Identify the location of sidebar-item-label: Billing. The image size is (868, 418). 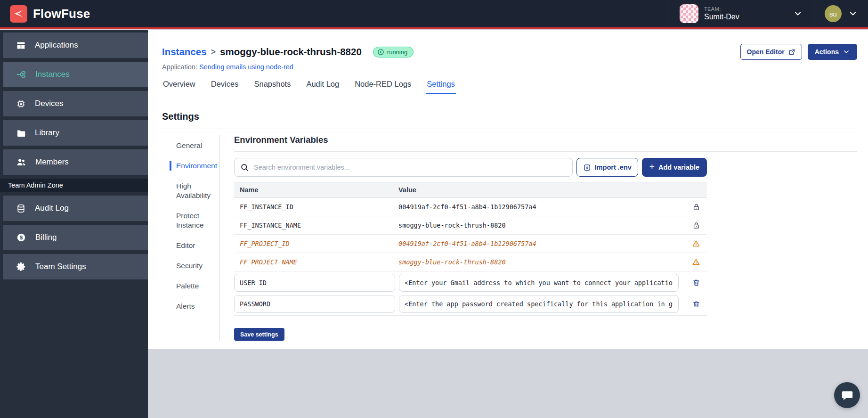
(46, 238).